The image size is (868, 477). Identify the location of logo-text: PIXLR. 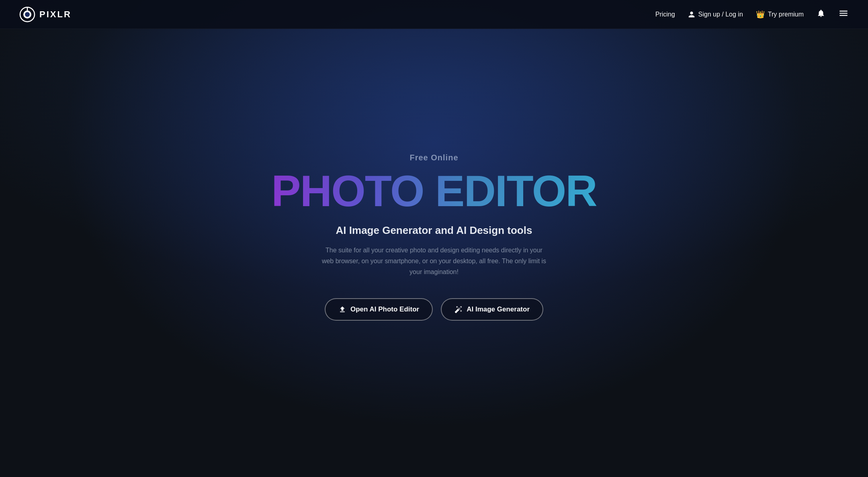
(55, 14).